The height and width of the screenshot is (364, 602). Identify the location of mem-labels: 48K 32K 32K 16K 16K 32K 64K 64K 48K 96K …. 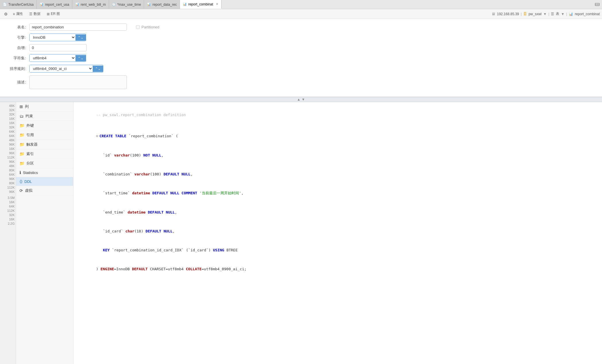
(8, 233).